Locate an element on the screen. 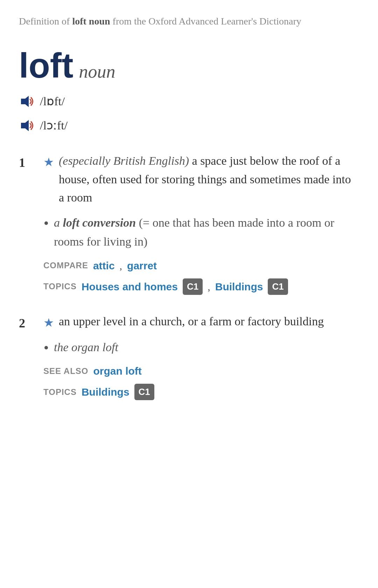 The image size is (378, 588). def-star-row-1: ★ (especially British English) a space j… is located at coordinates (201, 179).